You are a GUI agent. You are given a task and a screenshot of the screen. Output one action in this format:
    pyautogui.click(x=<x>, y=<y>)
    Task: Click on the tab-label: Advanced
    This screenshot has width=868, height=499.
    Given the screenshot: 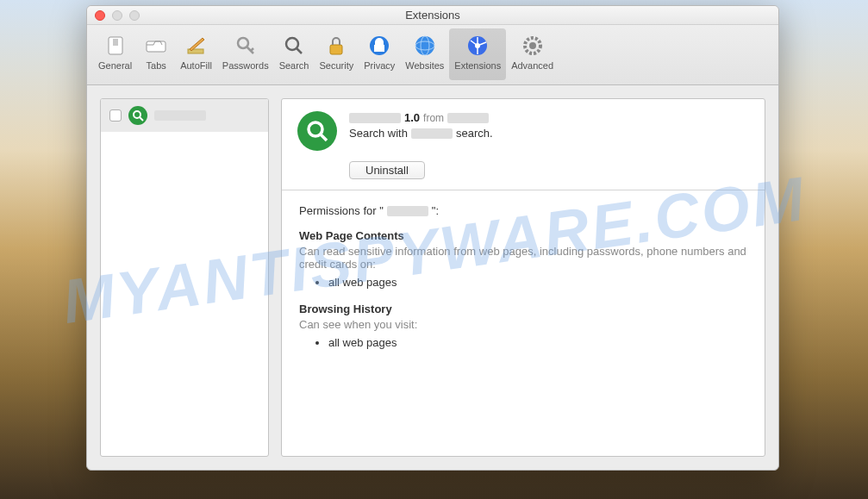 What is the action you would take?
    pyautogui.click(x=533, y=65)
    